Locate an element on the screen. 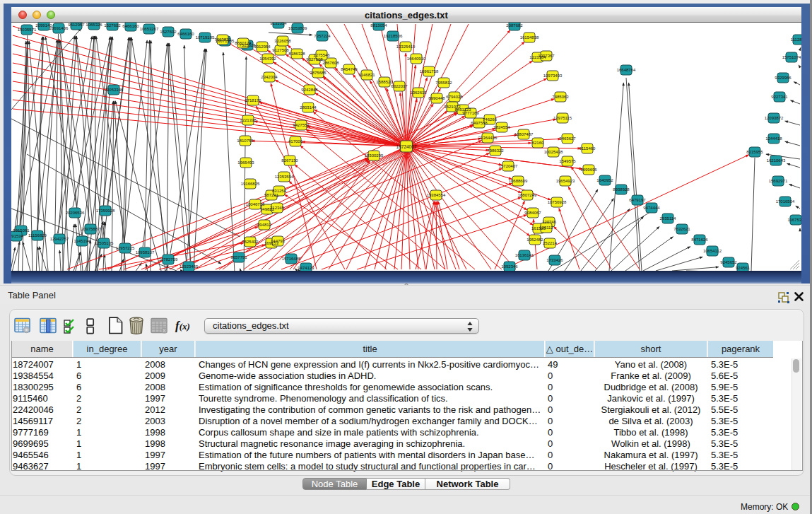 The image size is (812, 514). svg-text: 20975887 is located at coordinates (90, 229).